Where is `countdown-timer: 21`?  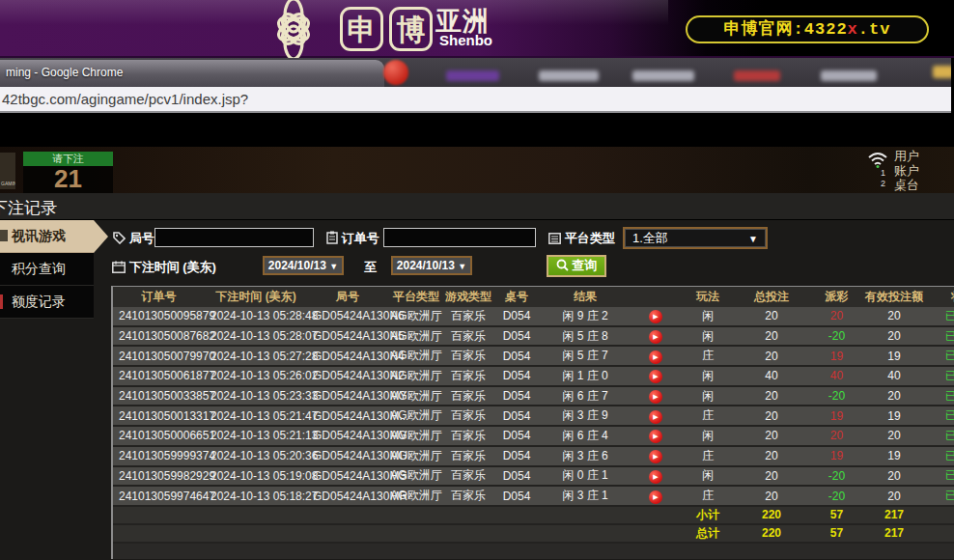 countdown-timer: 21 is located at coordinates (68, 180).